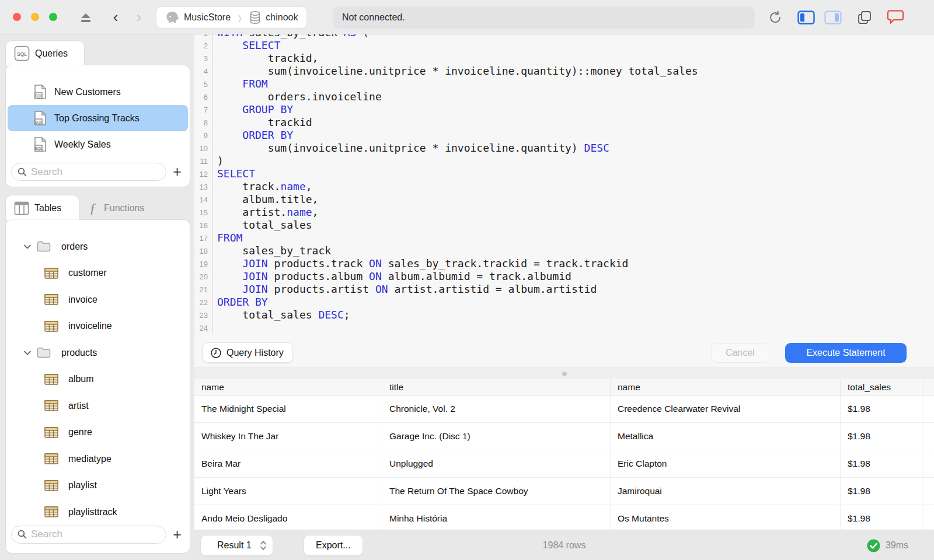  Describe the element at coordinates (564, 238) in the screenshot. I see `code-line-17: 17FROM` at that location.